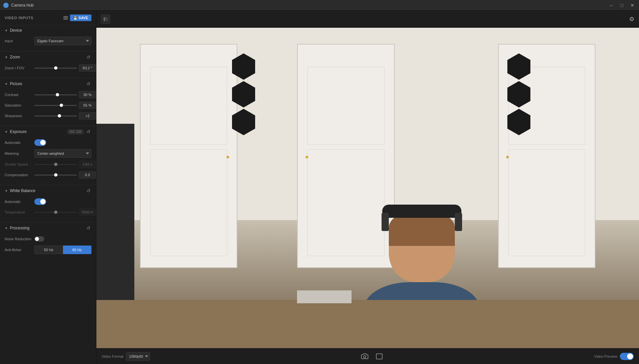 Image resolution: width=639 pixels, height=364 pixels. Describe the element at coordinates (19, 212) in the screenshot. I see `temperature-label: Temperature` at that location.